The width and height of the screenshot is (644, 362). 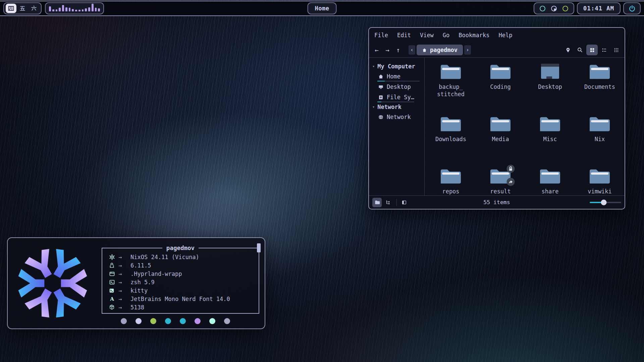 I want to click on window-icon, so click(x=114, y=274).